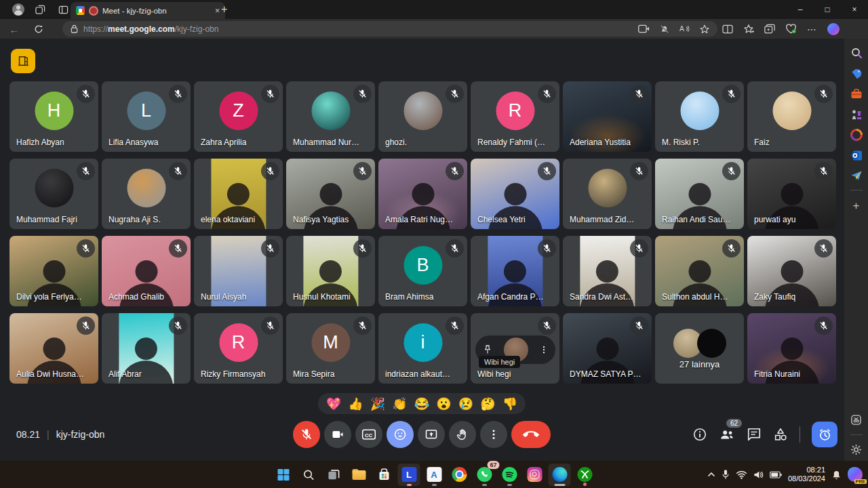 Image resolution: width=868 pixels, height=488 pixels. I want to click on copilot-icon, so click(833, 29).